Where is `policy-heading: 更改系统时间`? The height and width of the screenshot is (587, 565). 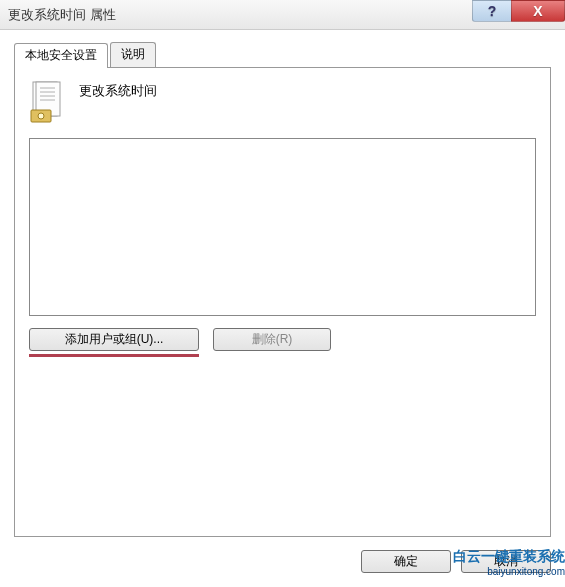 policy-heading: 更改系统时间 is located at coordinates (118, 90).